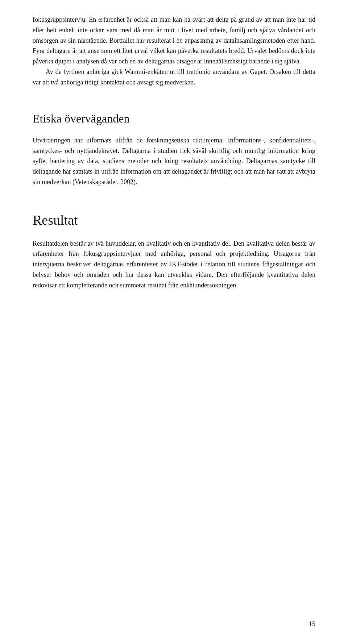  What do you see at coordinates (174, 220) in the screenshot?
I see `heading-resultat: Resultat` at bounding box center [174, 220].